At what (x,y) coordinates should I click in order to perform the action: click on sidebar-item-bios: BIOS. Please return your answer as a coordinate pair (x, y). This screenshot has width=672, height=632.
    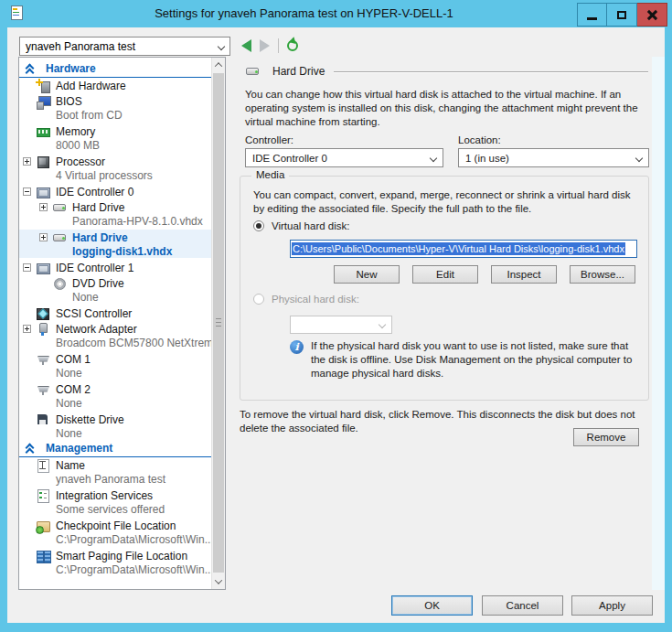
    Looking at the image, I should click on (115, 101).